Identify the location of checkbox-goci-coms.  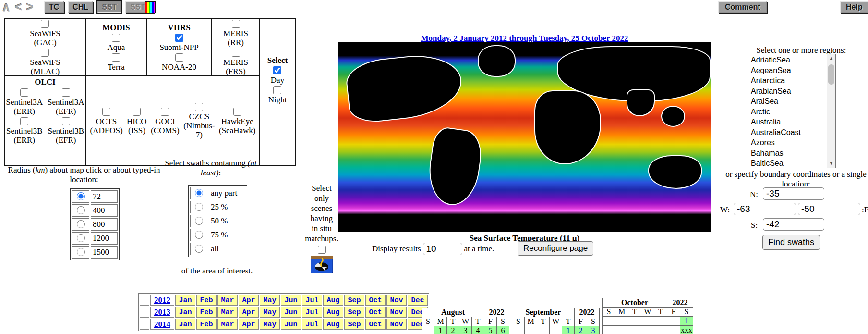
(165, 111).